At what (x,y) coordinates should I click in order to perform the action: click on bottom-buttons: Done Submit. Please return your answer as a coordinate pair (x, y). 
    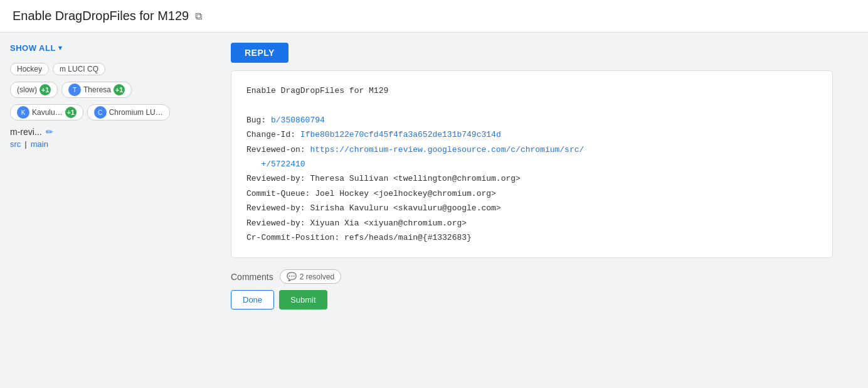
    Looking at the image, I should click on (544, 300).